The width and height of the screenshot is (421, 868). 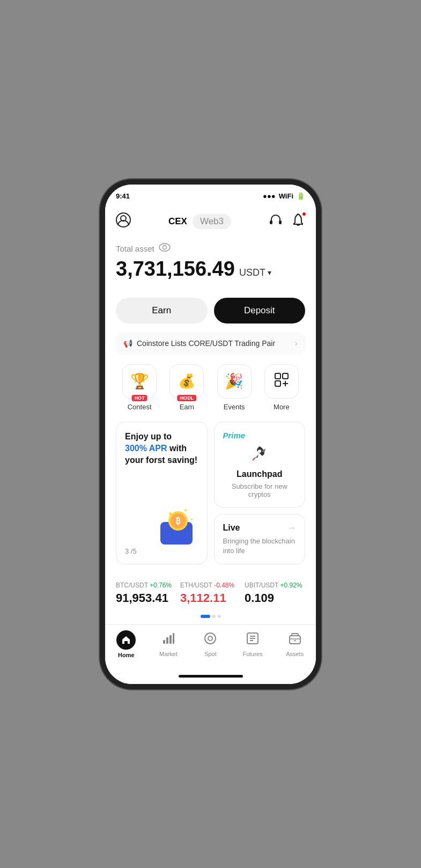 What do you see at coordinates (175, 269) in the screenshot?
I see `asset-amount-value: 3,731,156.49` at bounding box center [175, 269].